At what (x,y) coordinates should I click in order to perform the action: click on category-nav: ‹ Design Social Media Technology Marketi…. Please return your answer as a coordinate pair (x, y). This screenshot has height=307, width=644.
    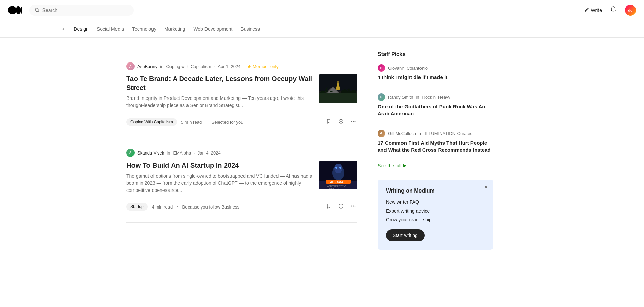
    Looking at the image, I should click on (322, 29).